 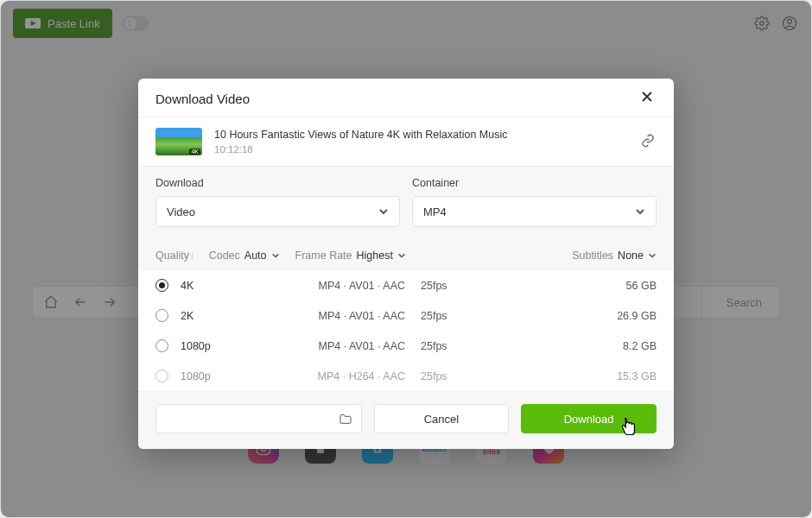 I want to click on video-duration: 10:12:18, so click(x=422, y=149).